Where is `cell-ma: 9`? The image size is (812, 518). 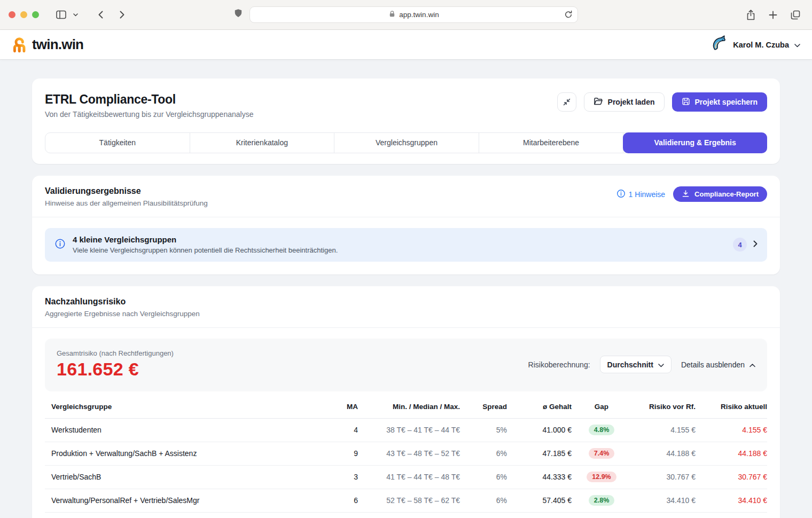
cell-ma: 9 is located at coordinates (337, 454).